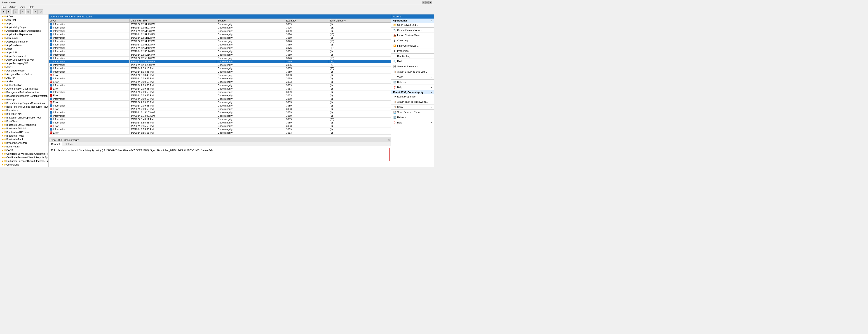 Image resolution: width=868 pixels, height=334 pixels. I want to click on sidebar-item-ataport: ▶ 📁ATAPort, so click(24, 78).